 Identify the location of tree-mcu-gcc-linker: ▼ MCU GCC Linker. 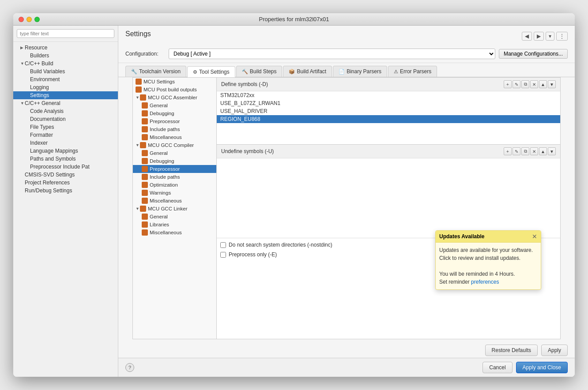
(175, 209).